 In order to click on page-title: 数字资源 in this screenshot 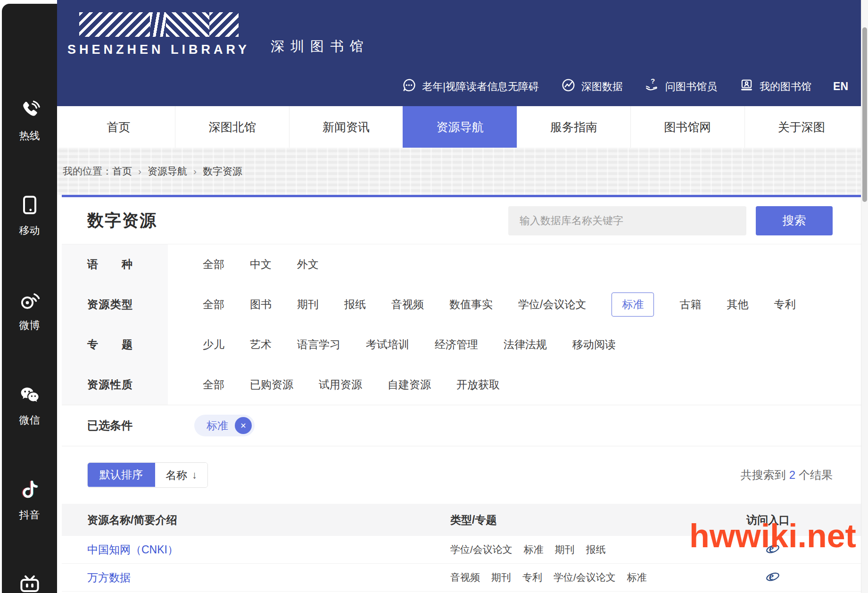, I will do `click(122, 221)`.